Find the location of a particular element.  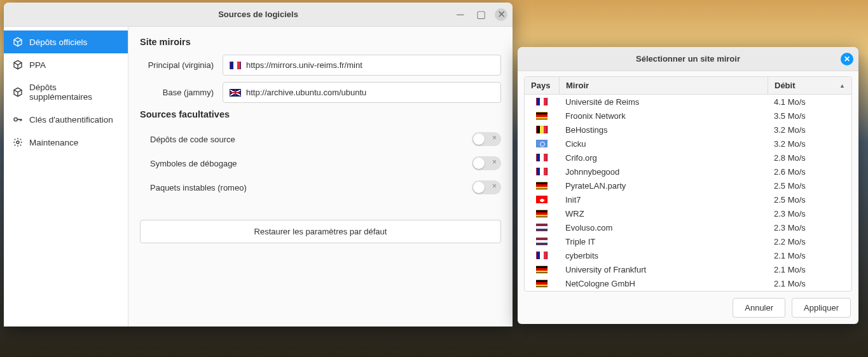

base-label: Base (jammy) is located at coordinates (177, 93).